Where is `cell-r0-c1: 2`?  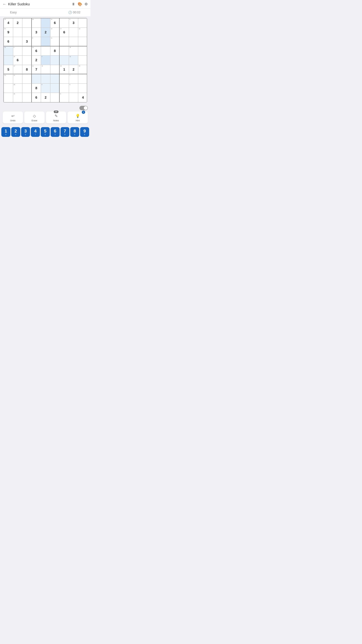
cell-r0-c1: 2 is located at coordinates (18, 23).